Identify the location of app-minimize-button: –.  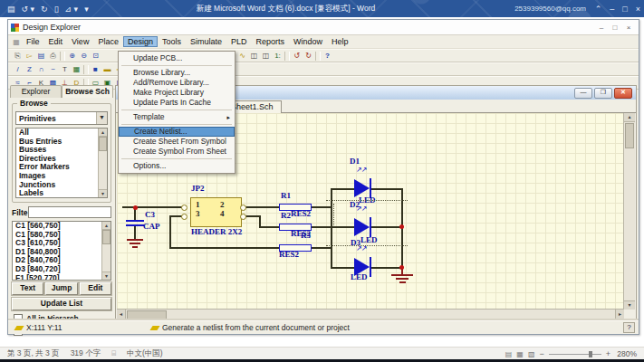
(601, 27).